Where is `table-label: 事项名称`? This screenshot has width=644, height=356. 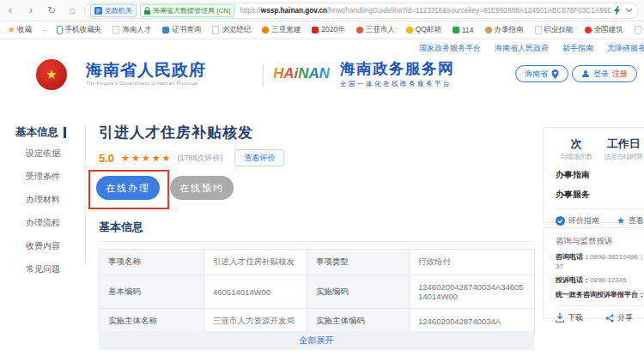
table-label: 事项名称 is located at coordinates (152, 262).